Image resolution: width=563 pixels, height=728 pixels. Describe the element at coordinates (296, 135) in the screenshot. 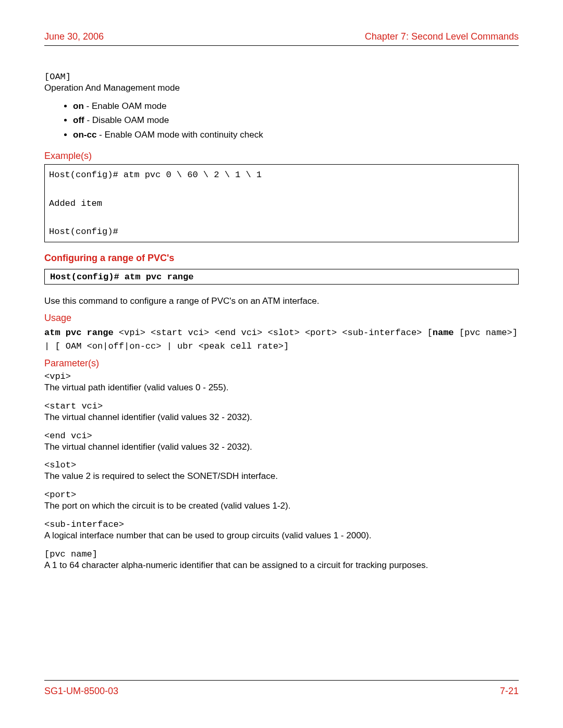

I see `list-item: on-cc - Enable OAM mode with continuity …` at that location.